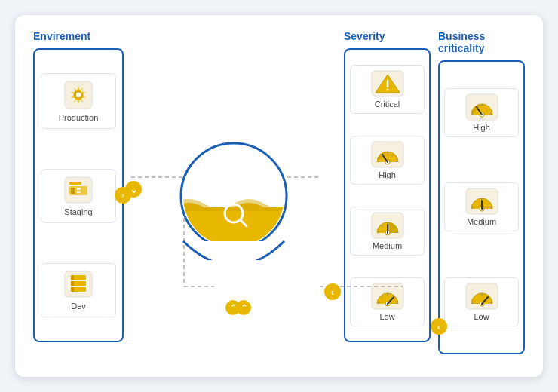 This screenshot has width=558, height=392. What do you see at coordinates (387, 317) in the screenshot?
I see `severity-low-label: Low` at bounding box center [387, 317].